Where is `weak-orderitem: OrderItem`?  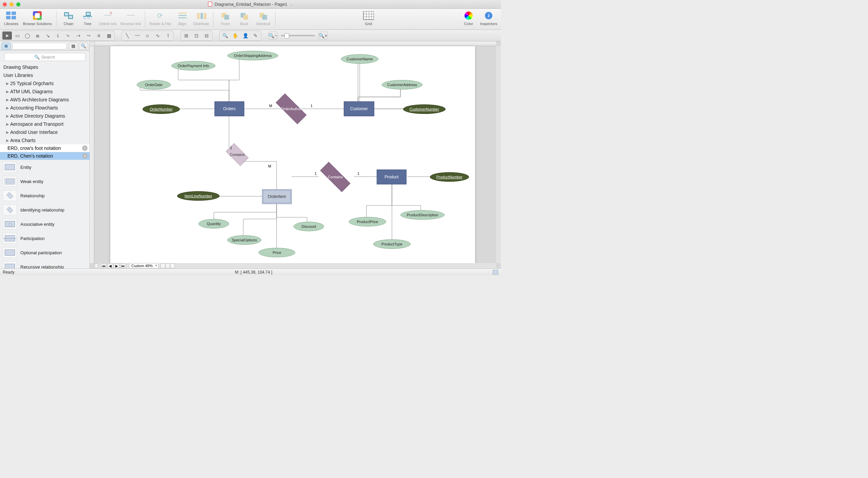
weak-orderitem: OrderItem is located at coordinates (277, 197).